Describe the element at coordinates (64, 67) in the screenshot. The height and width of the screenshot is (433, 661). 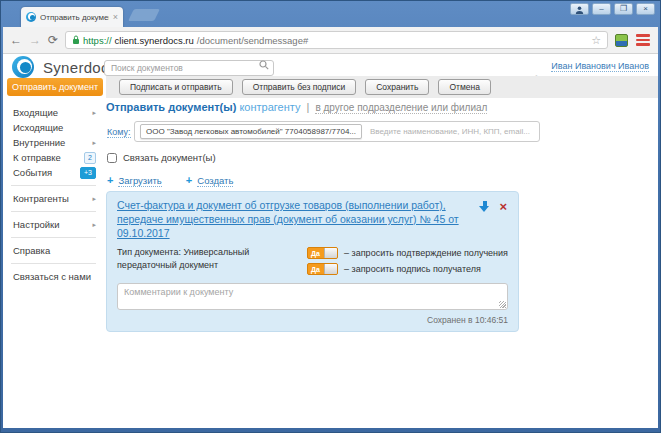
I see `brand: Synerdocs` at that location.